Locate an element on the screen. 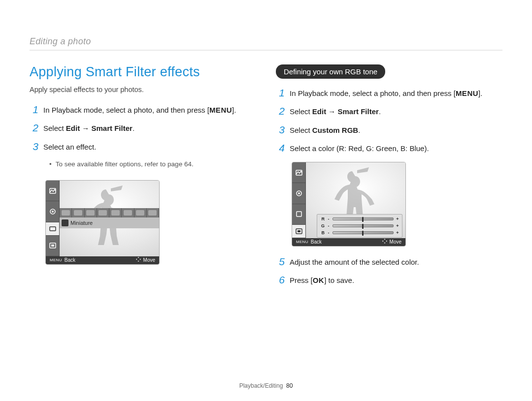 The image size is (532, 401). step-2: 2 Select Edit → Smart Filter. is located at coordinates (138, 128).